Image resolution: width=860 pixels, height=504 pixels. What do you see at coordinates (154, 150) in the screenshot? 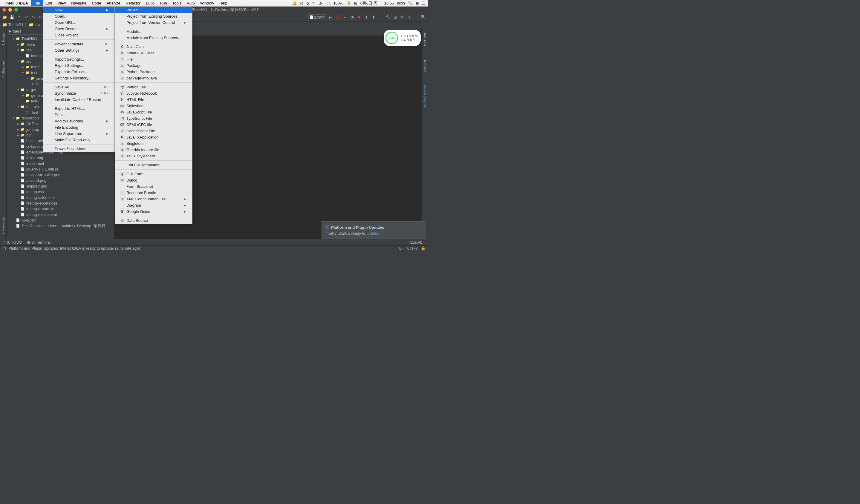
I see `menu-item: gGherkin feature file` at bounding box center [154, 150].